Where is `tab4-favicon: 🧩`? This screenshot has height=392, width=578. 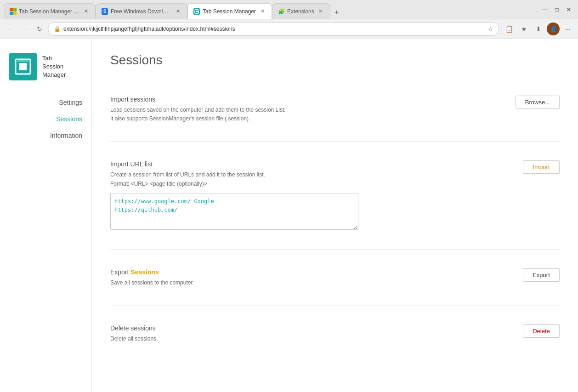 tab4-favicon: 🧩 is located at coordinates (281, 11).